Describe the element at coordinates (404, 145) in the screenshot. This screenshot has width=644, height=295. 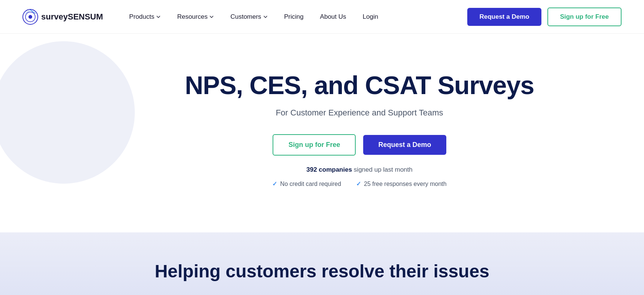
I see `hero-demo-button: Request a Demo` at that location.